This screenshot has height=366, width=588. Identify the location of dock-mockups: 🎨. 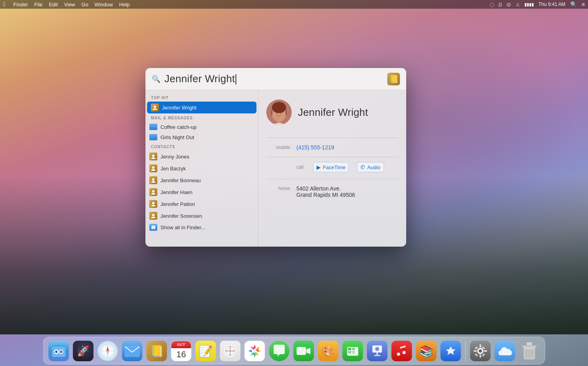
(328, 351).